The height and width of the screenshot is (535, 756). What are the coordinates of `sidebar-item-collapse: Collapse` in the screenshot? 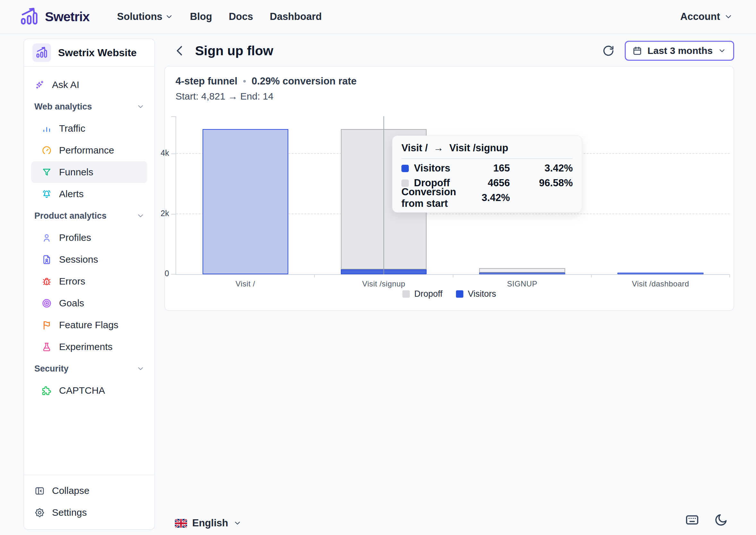 It's located at (89, 491).